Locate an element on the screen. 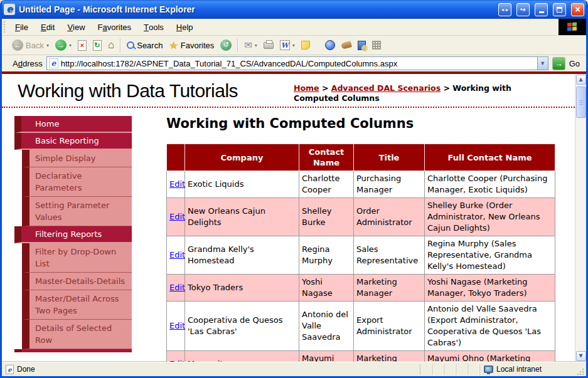  discuss-button is located at coordinates (306, 45).